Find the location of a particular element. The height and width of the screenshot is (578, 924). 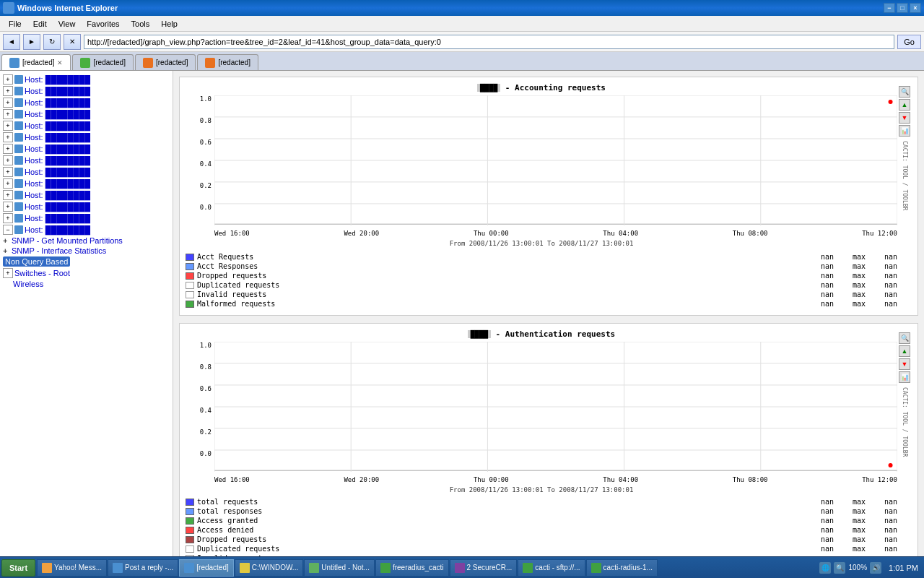

taskbar-item-8: cacti-radius-1... is located at coordinates (622, 568).